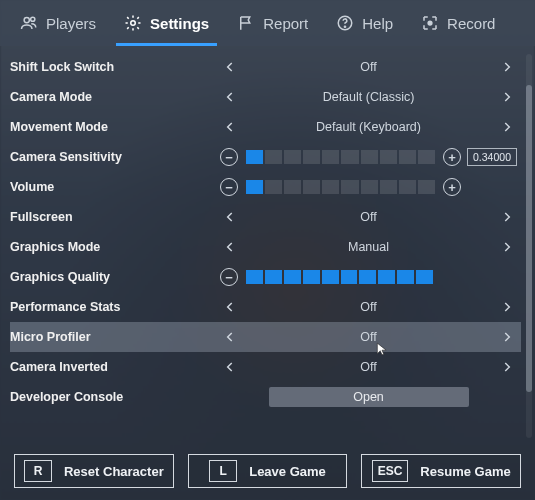  What do you see at coordinates (266, 67) in the screenshot?
I see `setting-shift-lock: Shift Lock Switch Off` at bounding box center [266, 67].